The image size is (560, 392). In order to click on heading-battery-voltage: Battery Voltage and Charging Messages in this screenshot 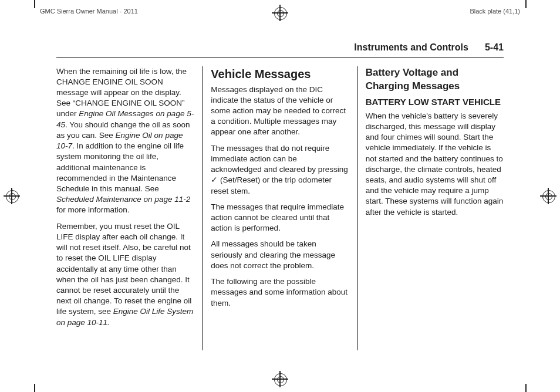, I will do `click(434, 80)`.